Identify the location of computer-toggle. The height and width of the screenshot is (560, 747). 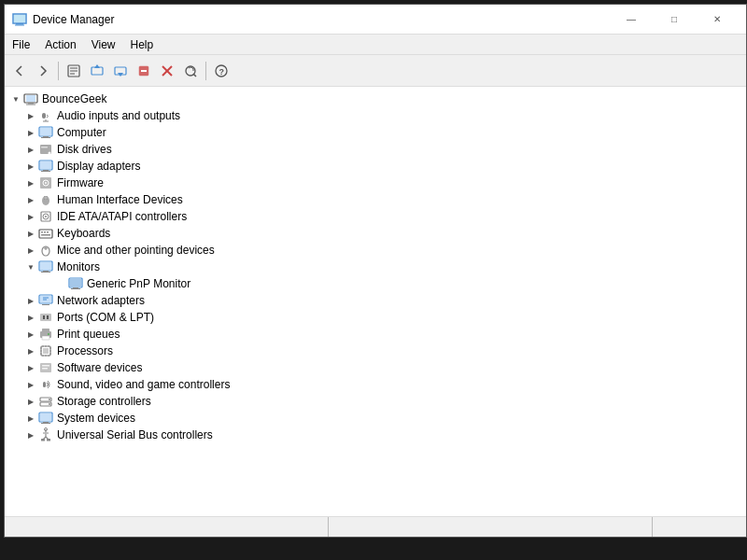
(31, 133).